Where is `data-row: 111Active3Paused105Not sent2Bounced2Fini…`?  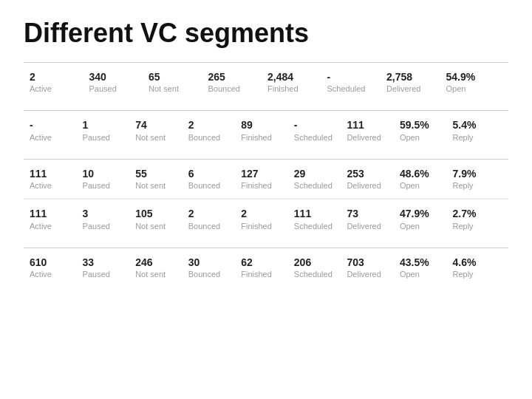 data-row: 111Active3Paused105Not sent2Bounced2Fini… is located at coordinates (266, 219).